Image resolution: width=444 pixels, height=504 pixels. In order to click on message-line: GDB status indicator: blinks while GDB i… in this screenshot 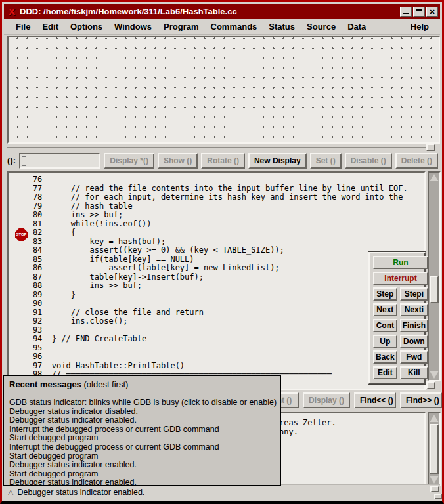, I will do `click(142, 403)`.